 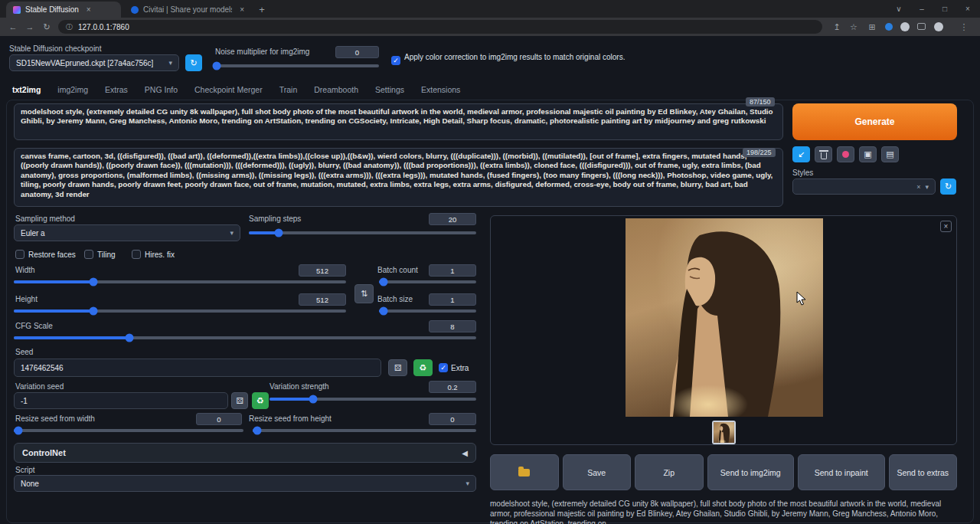 I want to click on resize-seed-width-value: 0, so click(x=219, y=419).